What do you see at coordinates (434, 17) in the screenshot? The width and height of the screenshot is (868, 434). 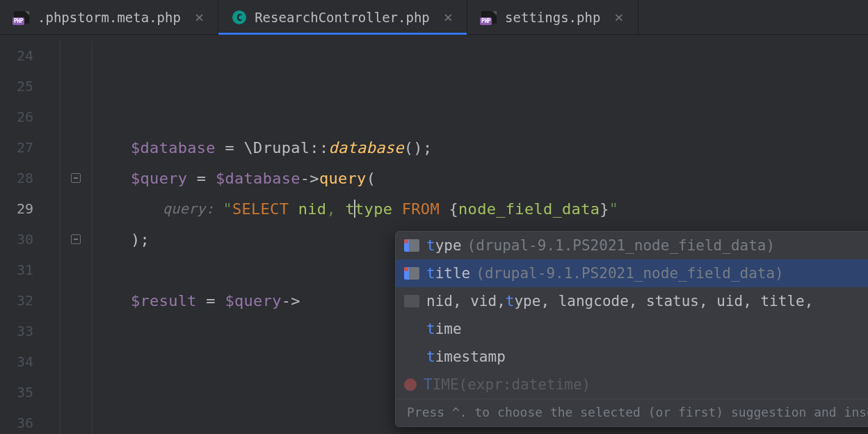 I see `editor-tabs: .phpstorm.meta.php × C ResearchControlle…` at bounding box center [434, 17].